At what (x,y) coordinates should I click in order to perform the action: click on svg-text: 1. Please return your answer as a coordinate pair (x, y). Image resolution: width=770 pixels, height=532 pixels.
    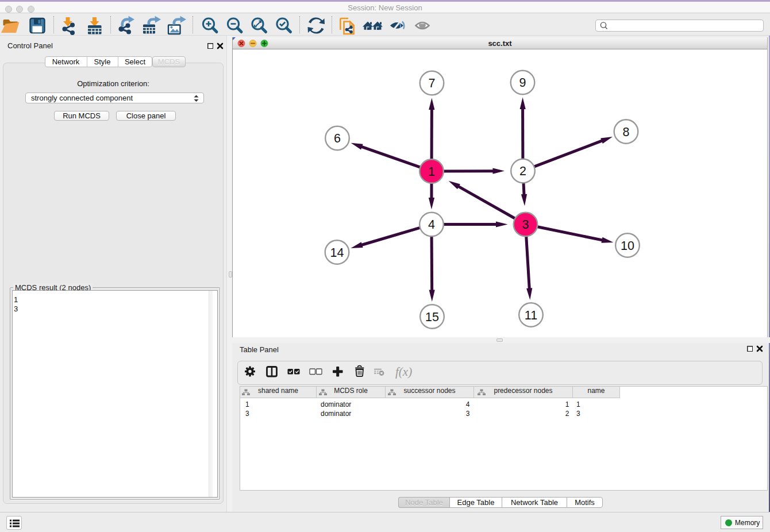
    Looking at the image, I should click on (432, 172).